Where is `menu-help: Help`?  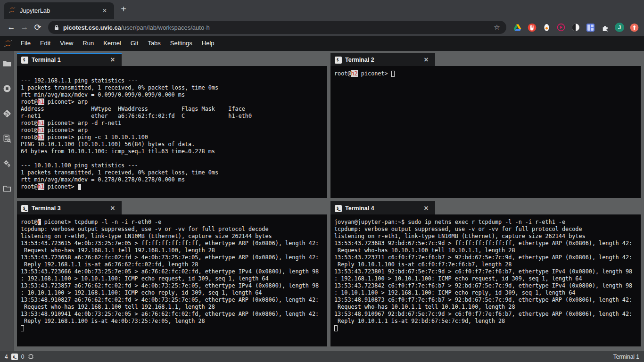 menu-help: Help is located at coordinates (208, 43).